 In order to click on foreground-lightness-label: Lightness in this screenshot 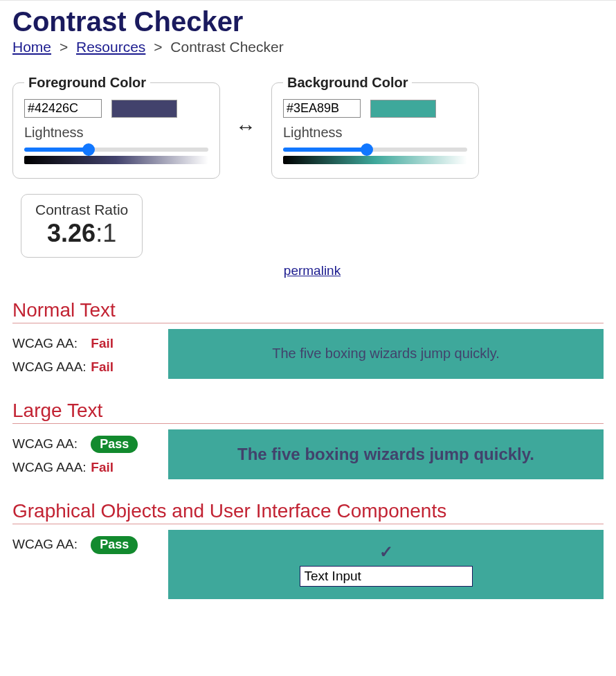, I will do `click(116, 133)`.